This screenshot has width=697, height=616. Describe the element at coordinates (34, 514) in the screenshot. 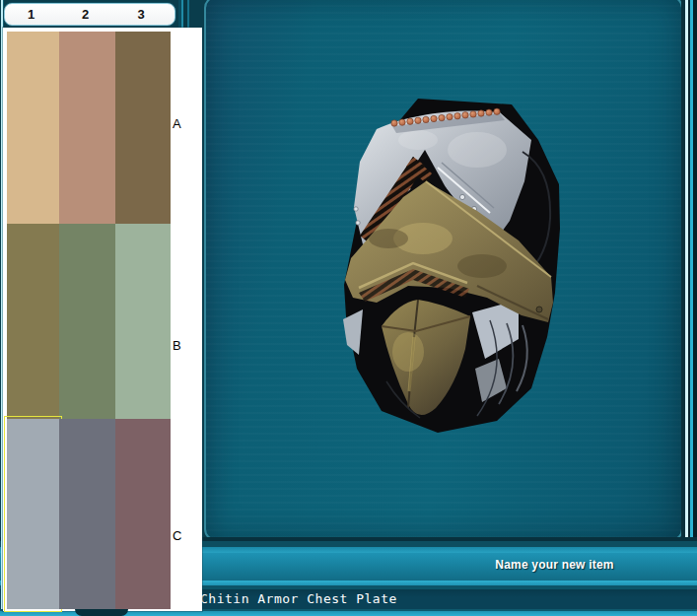

I see `color-swatch-1c` at that location.